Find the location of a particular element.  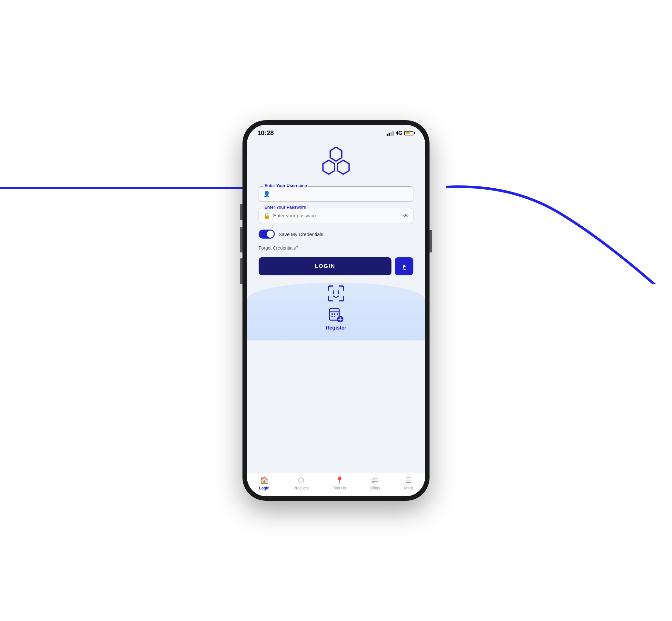

username-field-group: Enter Your Username 👤 is located at coordinates (336, 194).